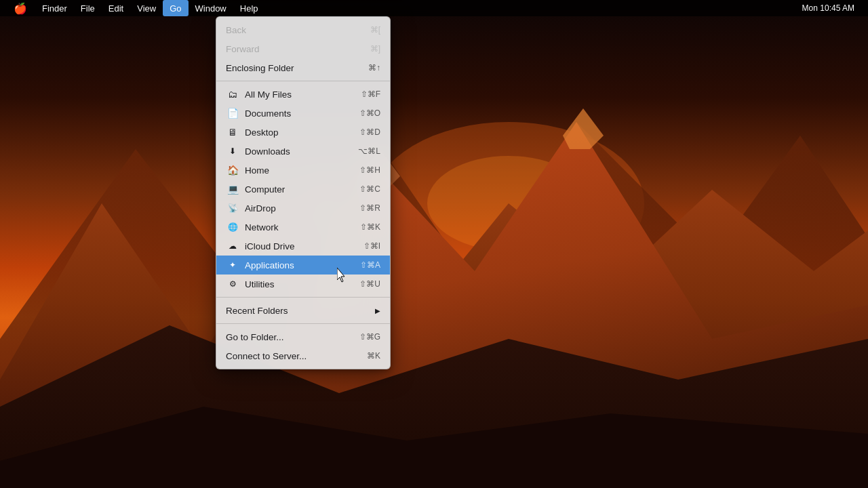 Image resolution: width=868 pixels, height=488 pixels. I want to click on airdrop-label: AirDrop, so click(302, 209).